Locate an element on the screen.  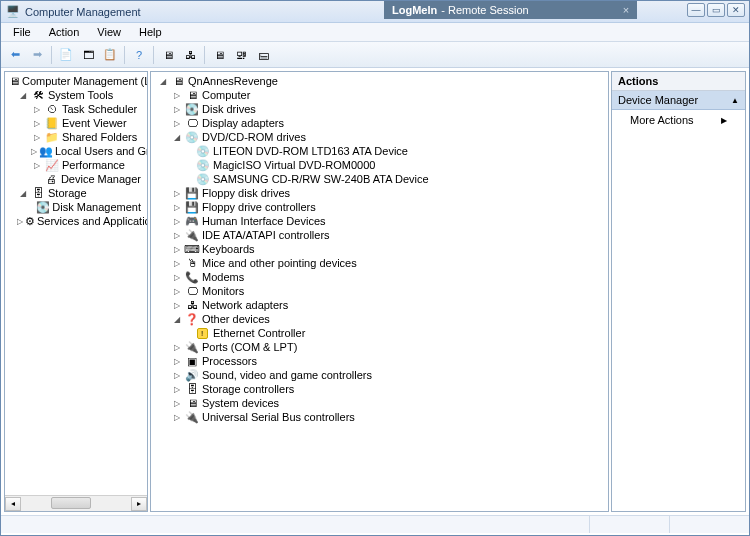
tree-task-scheduler: ▷⏲Task Scheduler is located at coordinates (76, 109).